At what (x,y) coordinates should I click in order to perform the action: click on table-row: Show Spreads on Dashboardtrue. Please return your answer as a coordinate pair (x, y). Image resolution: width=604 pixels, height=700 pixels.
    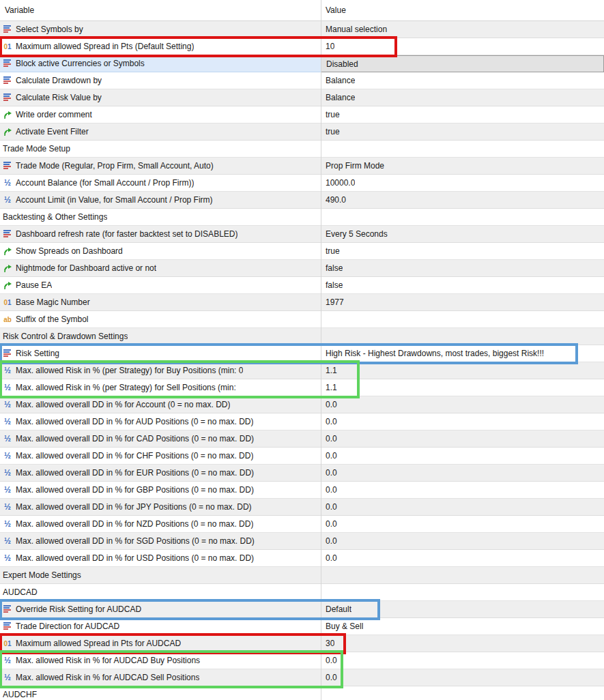
    Looking at the image, I should click on (302, 251).